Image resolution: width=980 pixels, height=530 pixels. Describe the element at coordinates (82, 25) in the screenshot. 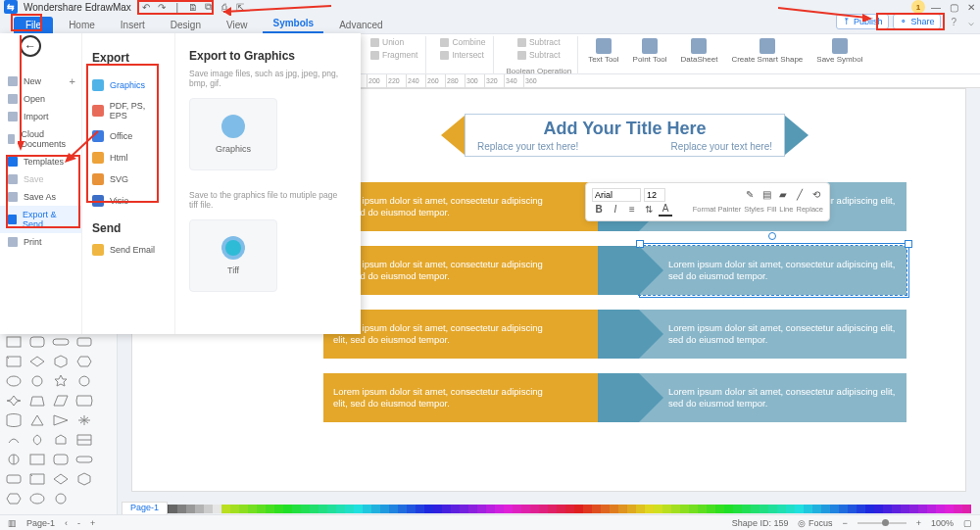

I see `tab-home: Home` at that location.